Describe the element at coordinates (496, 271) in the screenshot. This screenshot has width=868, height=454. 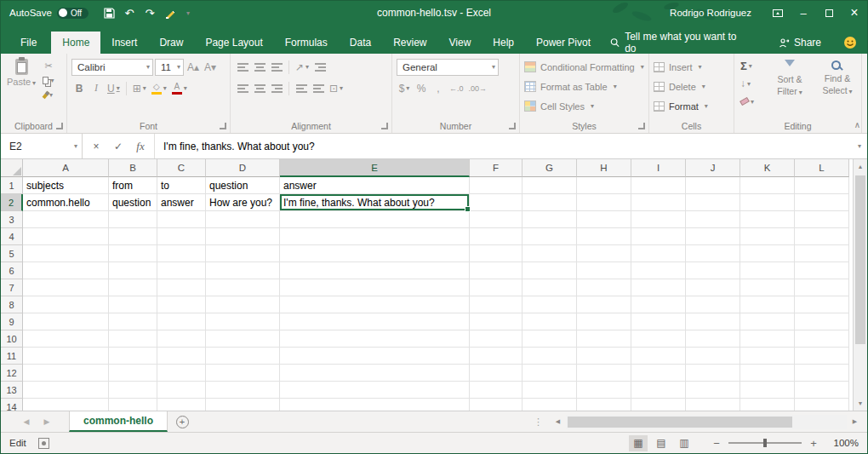
I see `cell-F6` at that location.